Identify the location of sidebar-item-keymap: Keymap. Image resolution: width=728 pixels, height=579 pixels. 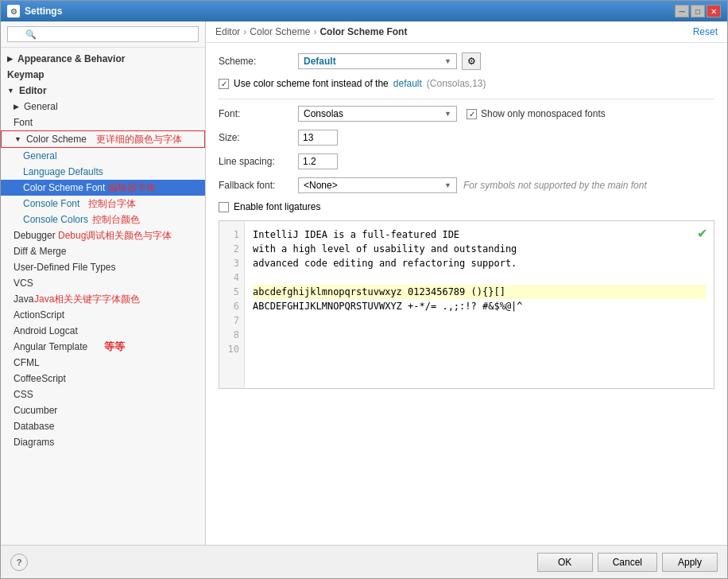
(103, 75).